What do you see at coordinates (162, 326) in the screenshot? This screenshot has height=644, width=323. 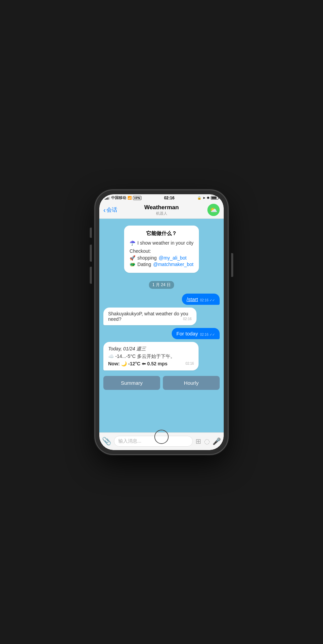 I see `chat-area: 它能做什么？ ☂️ I show weather in your city Ch…` at bounding box center [162, 326].